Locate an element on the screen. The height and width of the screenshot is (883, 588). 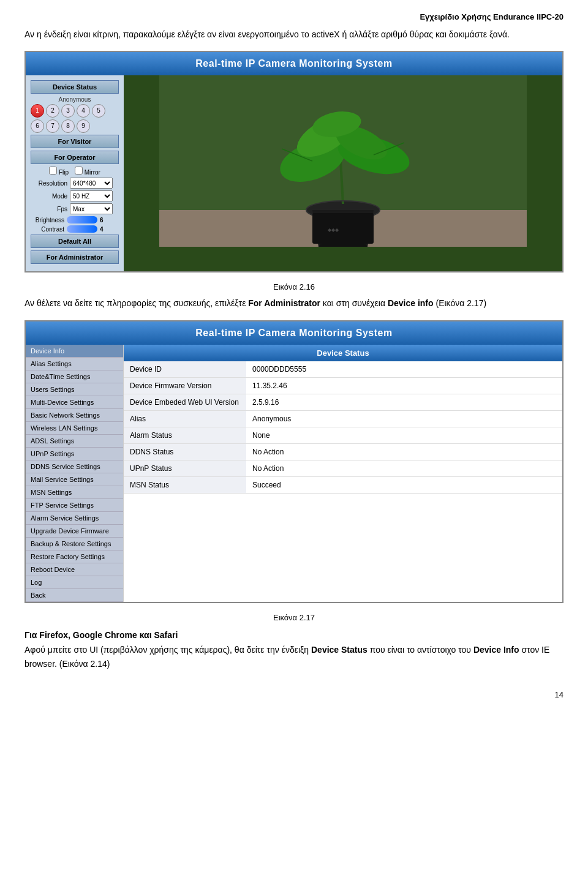
channel-btn-7: 7 is located at coordinates (53, 126).